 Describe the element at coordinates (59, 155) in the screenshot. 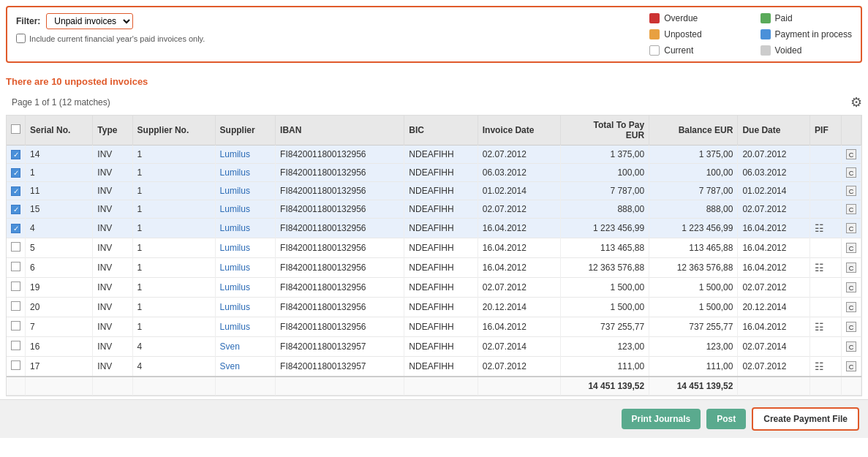

I see `row-serial: 14` at that location.